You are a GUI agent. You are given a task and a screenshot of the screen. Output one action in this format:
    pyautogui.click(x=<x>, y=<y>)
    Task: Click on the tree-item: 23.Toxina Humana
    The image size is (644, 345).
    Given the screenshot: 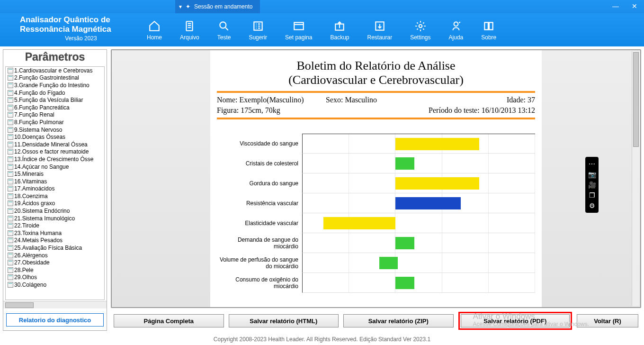 What is the action you would take?
    pyautogui.click(x=55, y=233)
    